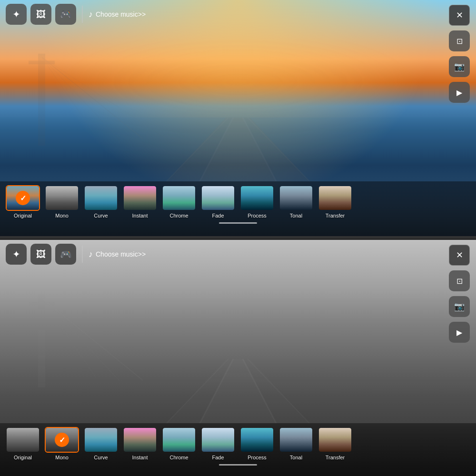 The height and width of the screenshot is (476, 476). I want to click on close-button-top: ✕, so click(459, 15).